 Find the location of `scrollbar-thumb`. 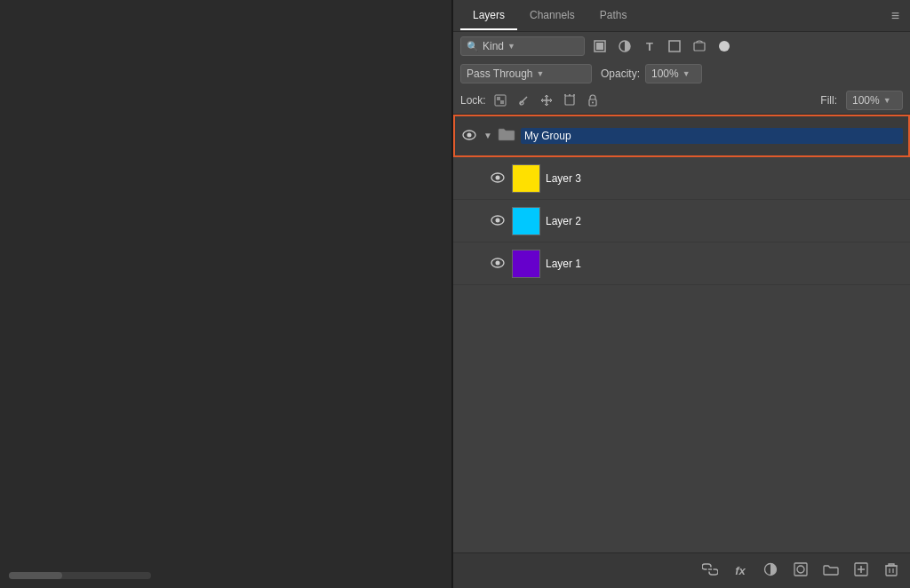

scrollbar-thumb is located at coordinates (36, 576).